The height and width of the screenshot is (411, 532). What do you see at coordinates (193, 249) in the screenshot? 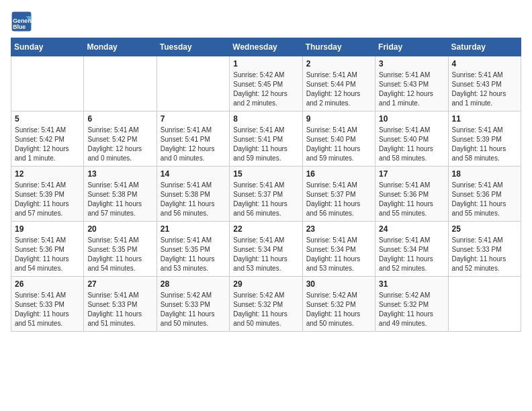
I see `calendar-cell: 21Sunrise: 5:41 AM Sunset: 5:35 PM Dayli…` at bounding box center [193, 249].